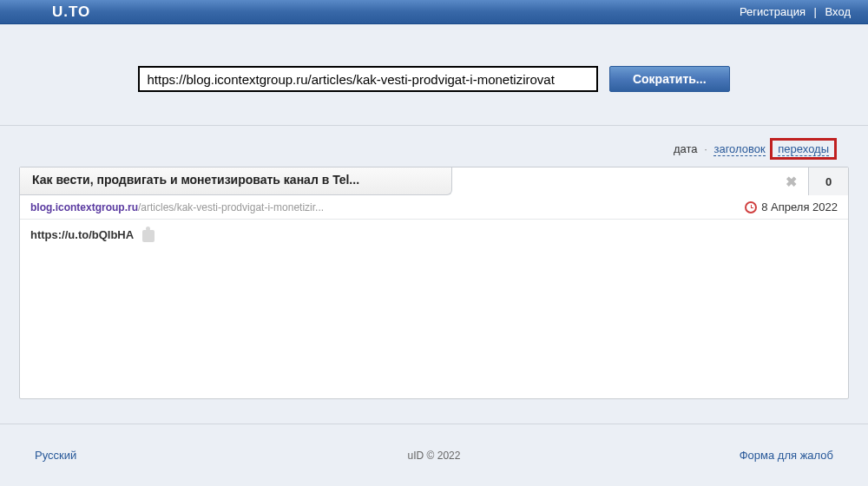  What do you see at coordinates (434, 181) in the screenshot?
I see `card-header: Как вести, продвигать и монетизировать к…` at bounding box center [434, 181].